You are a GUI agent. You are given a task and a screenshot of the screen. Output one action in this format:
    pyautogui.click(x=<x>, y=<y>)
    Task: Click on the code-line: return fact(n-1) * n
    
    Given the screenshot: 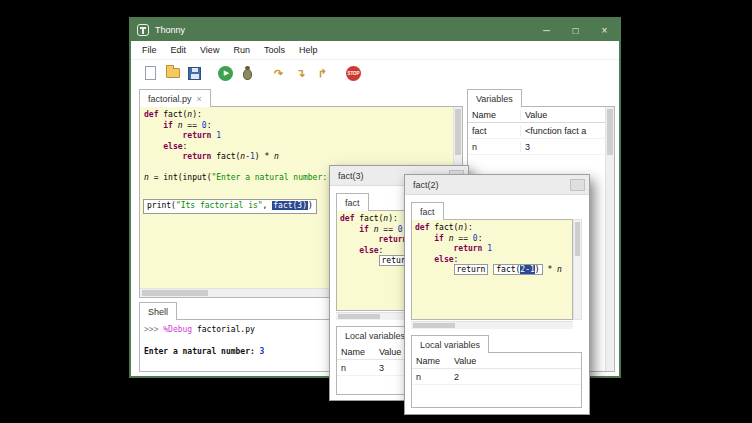 What is the action you would take?
    pyautogui.click(x=303, y=158)
    